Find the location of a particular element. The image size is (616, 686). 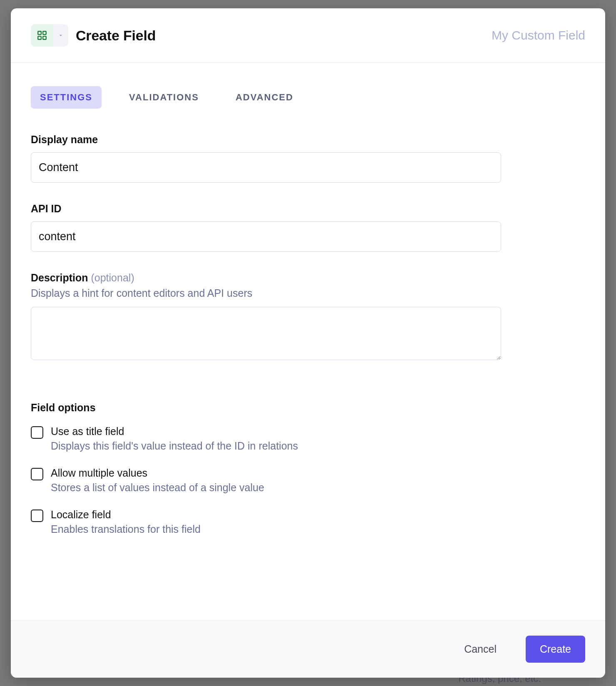

allow-multiple-label: Allow multiple values is located at coordinates (318, 473).